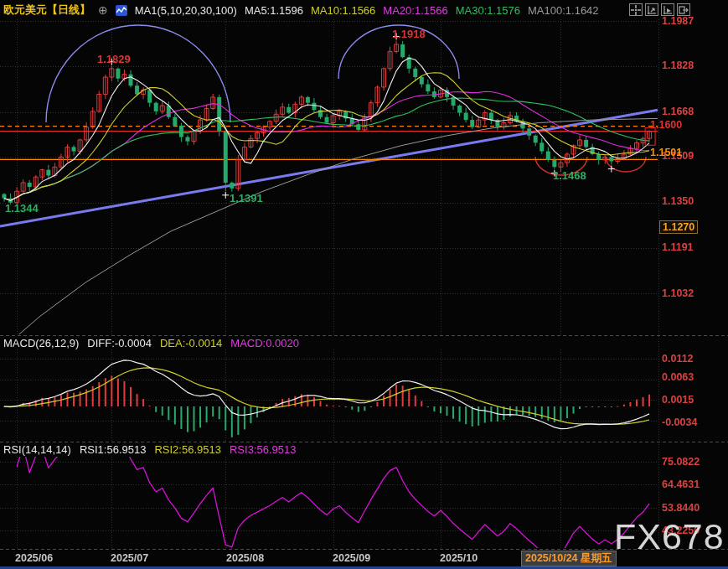 The height and width of the screenshot is (569, 728). Describe the element at coordinates (188, 449) in the screenshot. I see `rsi2-value: RSI2:56.9513` at that location.